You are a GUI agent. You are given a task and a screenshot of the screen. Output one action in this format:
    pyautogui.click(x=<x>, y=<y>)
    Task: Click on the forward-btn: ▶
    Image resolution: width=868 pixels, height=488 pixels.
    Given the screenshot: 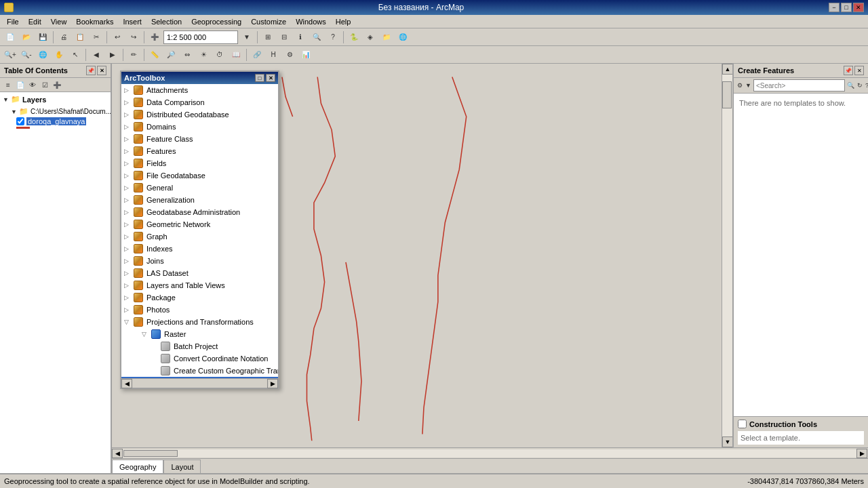 What is the action you would take?
    pyautogui.click(x=113, y=55)
    